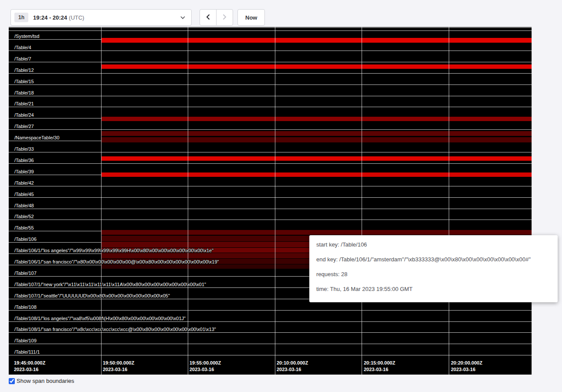 Image resolution: width=562 pixels, height=392 pixels. I want to click on tooltip-line: end key: /Table/106/1/"amsterdam"/"\xb33…, so click(433, 260).